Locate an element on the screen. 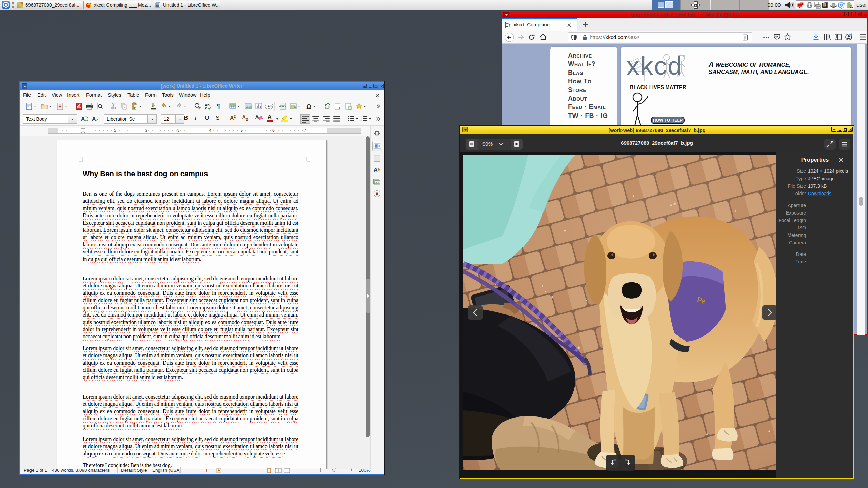  svg-text: 3 is located at coordinates (361, 121).